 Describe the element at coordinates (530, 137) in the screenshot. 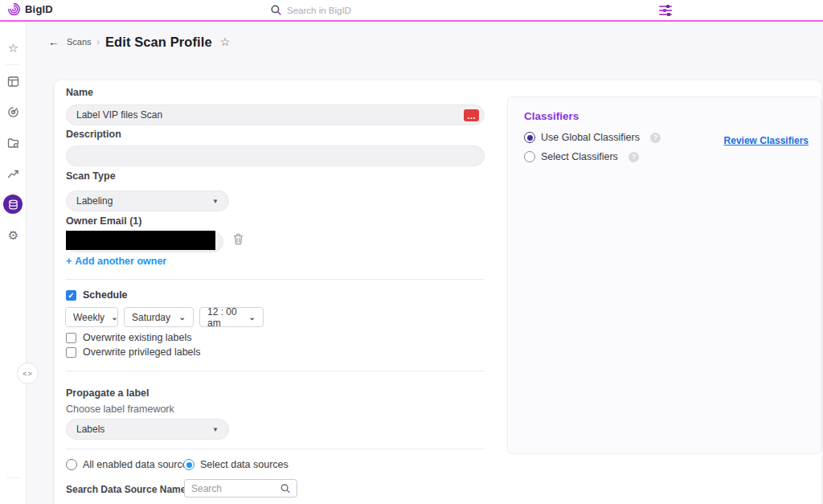

I see `use-global-classifiers-radio` at that location.